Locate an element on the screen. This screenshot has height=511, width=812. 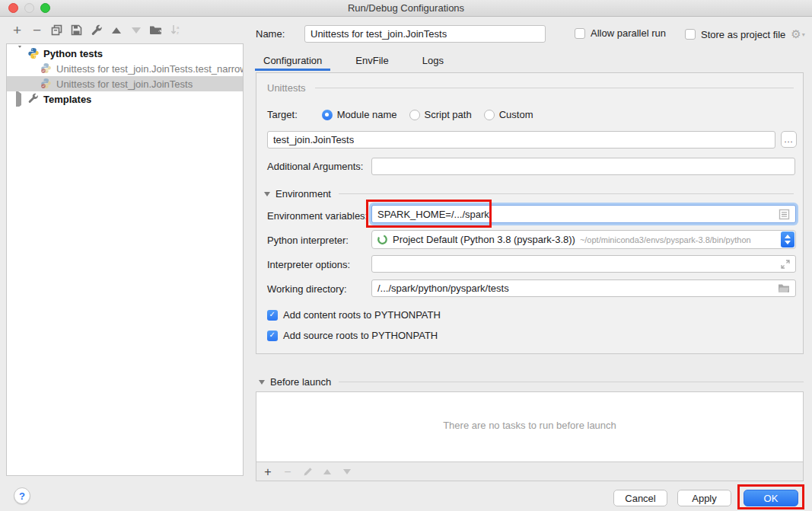
folder-icon is located at coordinates (784, 288).